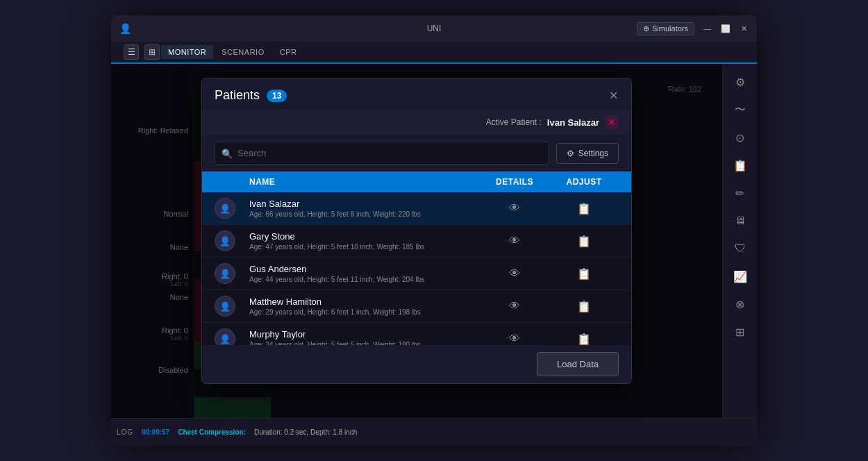 This screenshot has width=868, height=461. What do you see at coordinates (365, 241) in the screenshot?
I see `patient-info: Gary Stone Age: 47 years old, Height: 5 …` at bounding box center [365, 241].